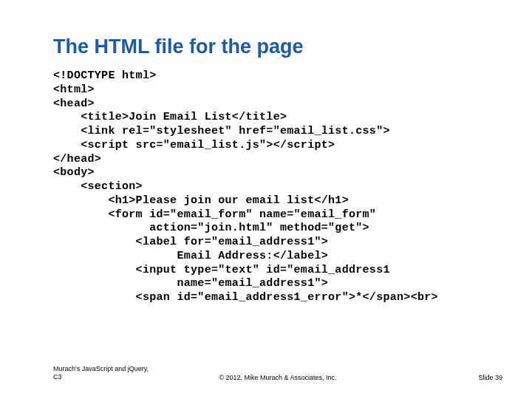  What do you see at coordinates (100, 369) in the screenshot?
I see `footer-left-line1: Murach's JavaScript and jQuery,` at bounding box center [100, 369].